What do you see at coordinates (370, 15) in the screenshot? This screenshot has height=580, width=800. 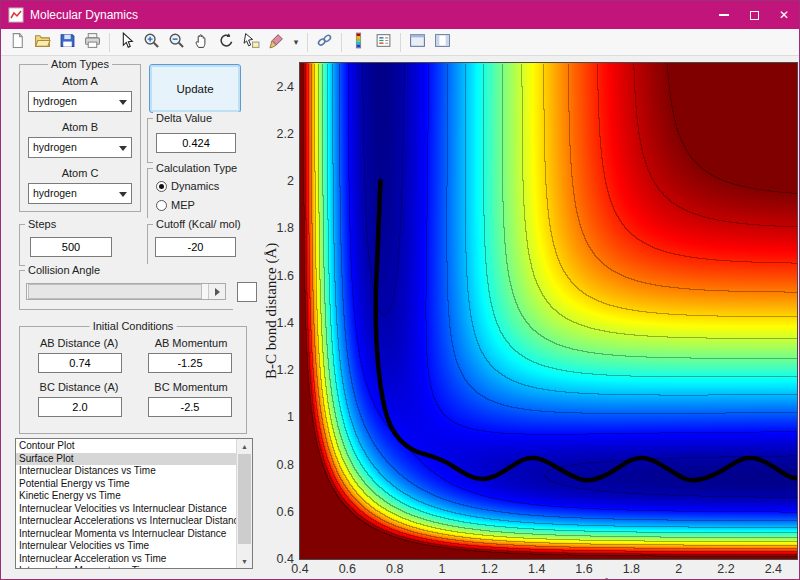 I see `window-title: Molecular Dynamics` at bounding box center [370, 15].